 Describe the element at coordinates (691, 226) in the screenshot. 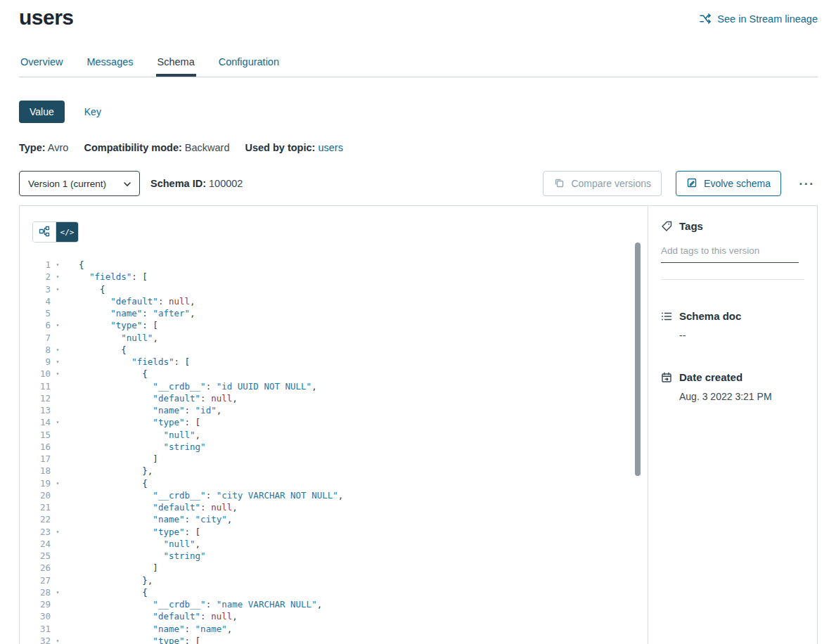

I see `tags-heading-label: Tags` at that location.